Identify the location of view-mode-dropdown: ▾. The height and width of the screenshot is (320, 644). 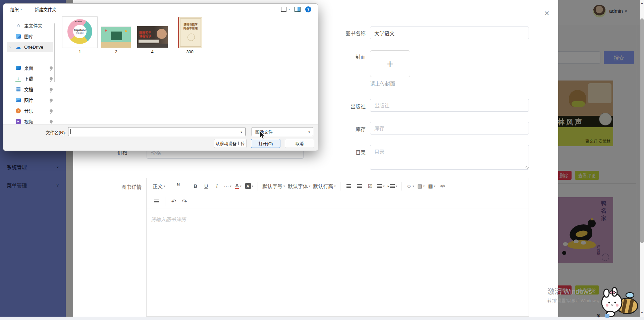
(285, 9).